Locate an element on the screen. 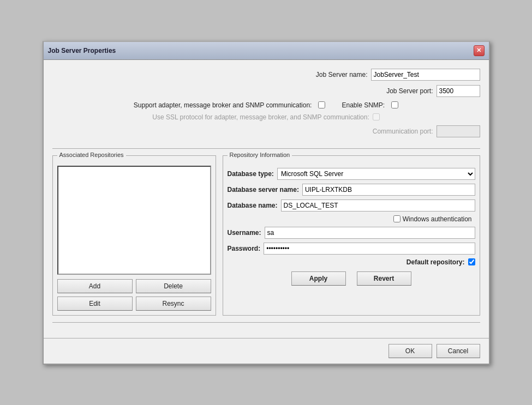 The height and width of the screenshot is (405, 532). repo-list is located at coordinates (134, 220).